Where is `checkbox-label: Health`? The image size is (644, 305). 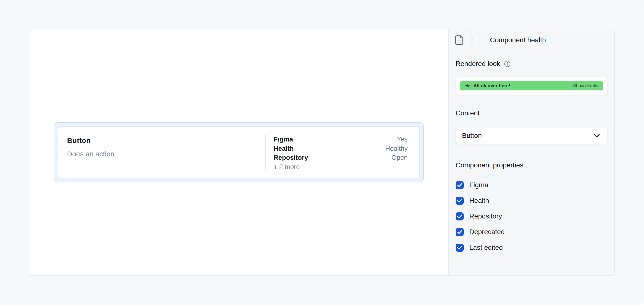
checkbox-label: Health is located at coordinates (479, 201).